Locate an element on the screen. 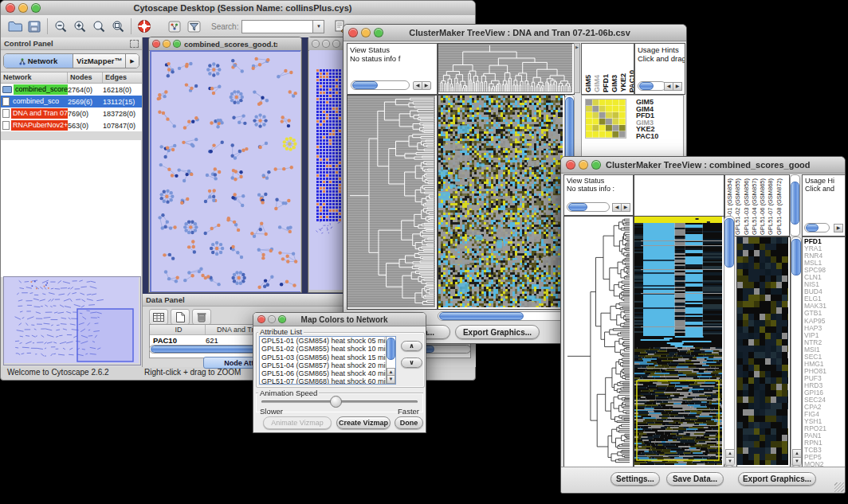  tv1-row-label: PAC10 is located at coordinates (647, 137).